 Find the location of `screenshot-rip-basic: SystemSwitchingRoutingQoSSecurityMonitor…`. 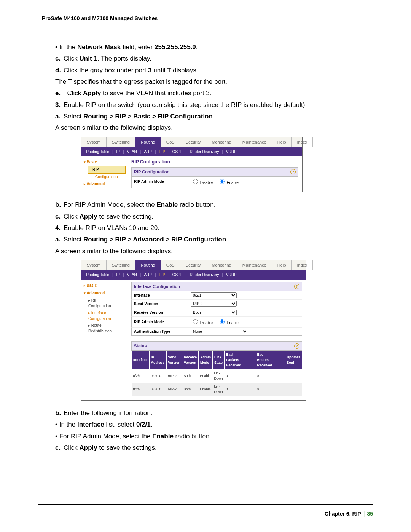

screenshot-rip-basic: SystemSwitchingRoutingQoSSecurityMonitor… is located at coordinates (192, 165).